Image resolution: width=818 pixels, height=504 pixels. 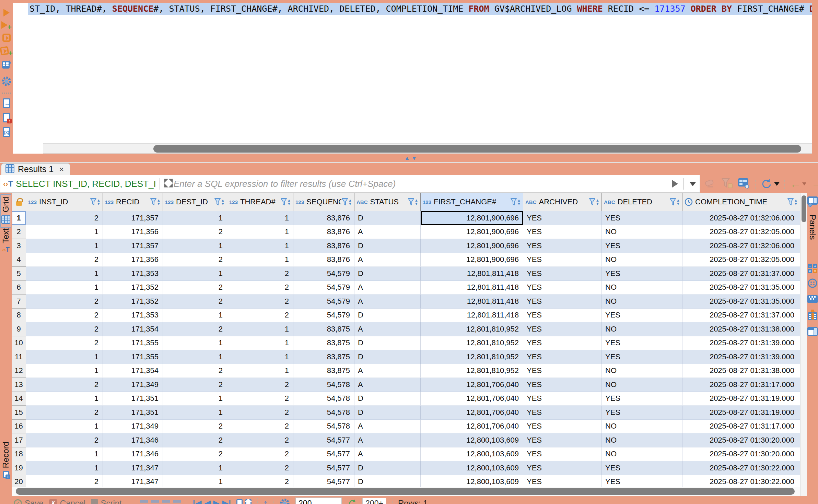 What do you see at coordinates (741, 315) in the screenshot?
I see `cell-completion-time: 2025-08-27 01:31:37.000` at bounding box center [741, 315].